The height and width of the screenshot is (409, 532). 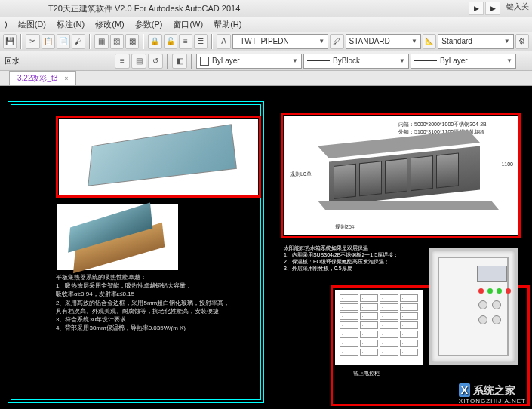 What do you see at coordinates (204, 61) in the screenshot?
I see `color-swatch` at bounding box center [204, 61].